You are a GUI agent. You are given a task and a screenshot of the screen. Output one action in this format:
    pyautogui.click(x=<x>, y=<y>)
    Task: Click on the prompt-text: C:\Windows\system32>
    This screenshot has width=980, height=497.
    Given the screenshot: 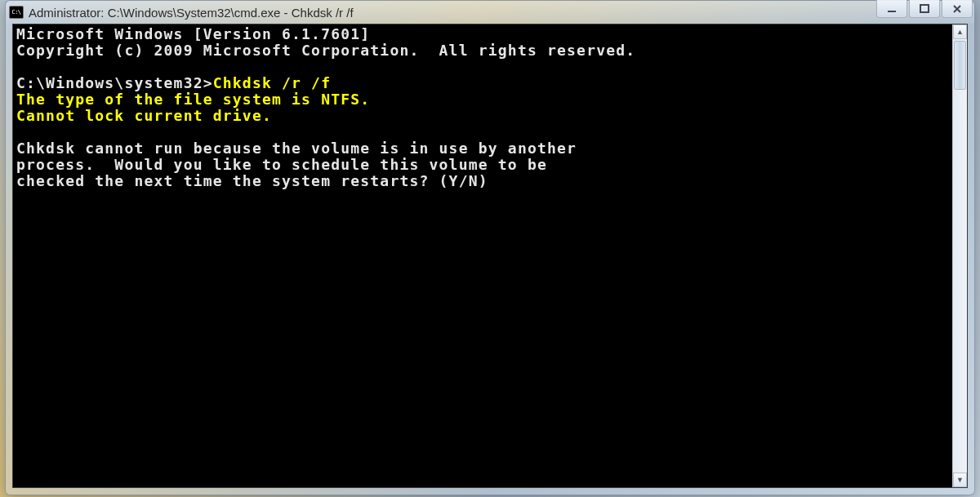 What is the action you would take?
    pyautogui.click(x=114, y=83)
    